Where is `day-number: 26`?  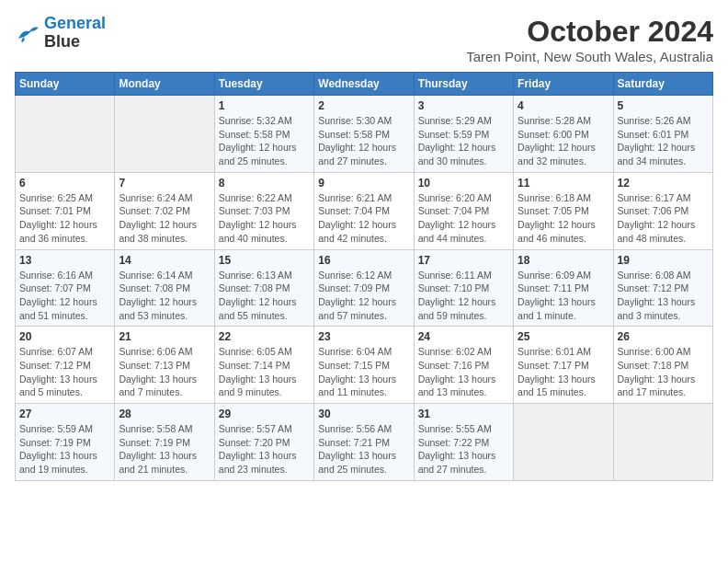
day-number: 26 is located at coordinates (664, 337).